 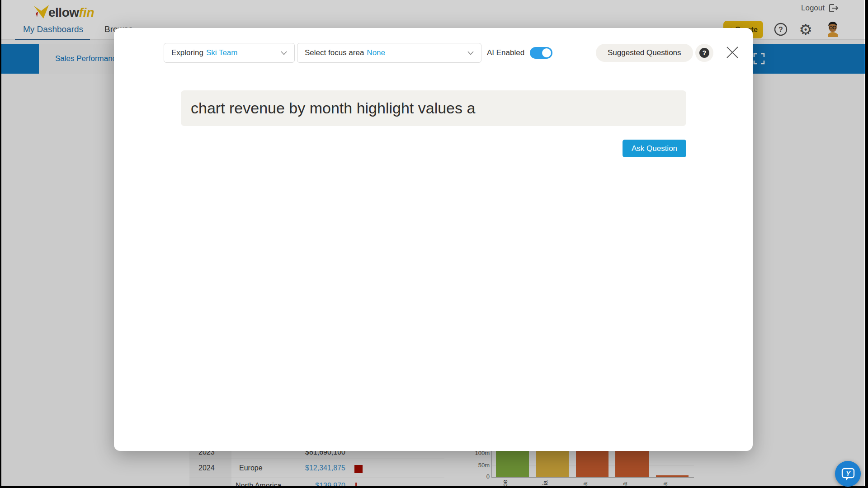 I want to click on question-mark-icon: ?, so click(x=704, y=53).